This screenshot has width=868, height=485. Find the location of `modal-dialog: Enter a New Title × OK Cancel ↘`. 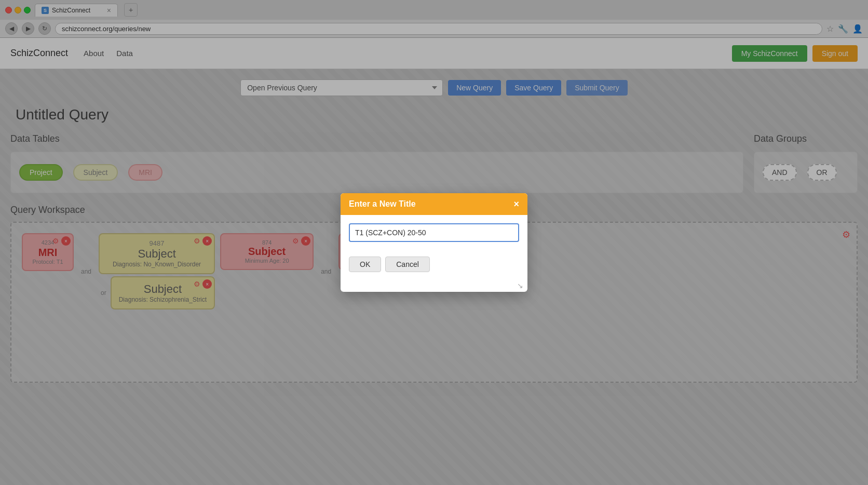

modal-dialog: Enter a New Title × OK Cancel ↘ is located at coordinates (434, 243).